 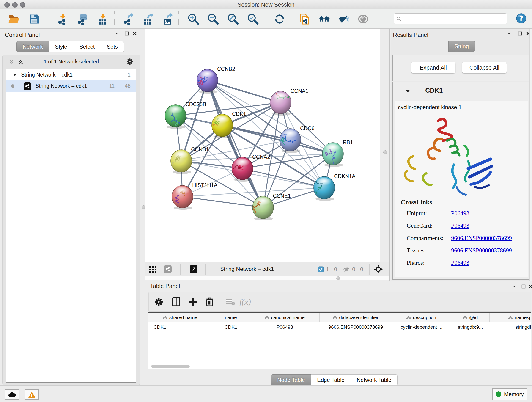 I want to click on import-network-database-icon, so click(x=83, y=19).